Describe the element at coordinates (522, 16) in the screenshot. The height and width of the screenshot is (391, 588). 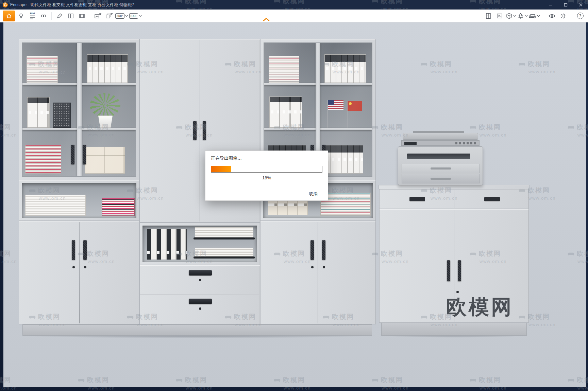
I see `vegetation-button` at that location.